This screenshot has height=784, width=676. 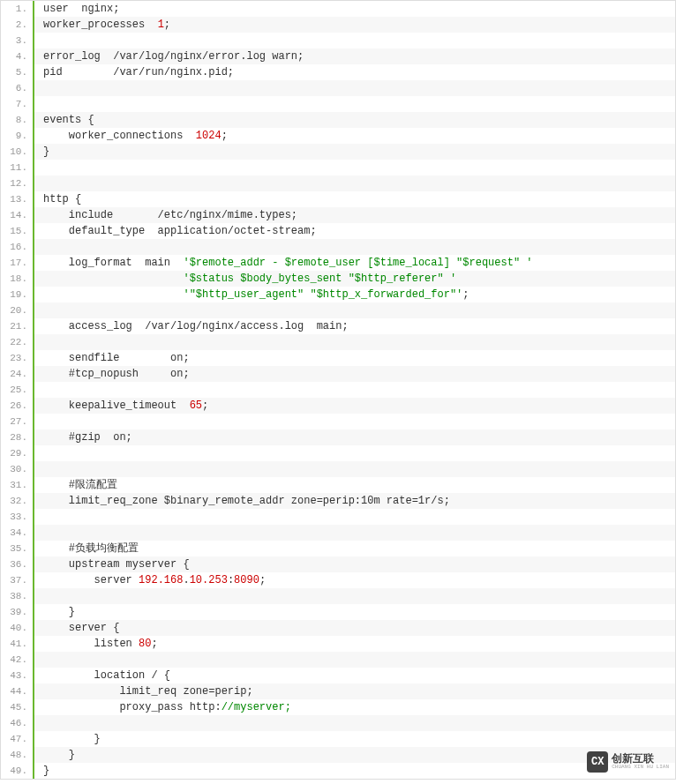 I want to click on code-line: default_type application/octet-stream;, so click(x=355, y=231).